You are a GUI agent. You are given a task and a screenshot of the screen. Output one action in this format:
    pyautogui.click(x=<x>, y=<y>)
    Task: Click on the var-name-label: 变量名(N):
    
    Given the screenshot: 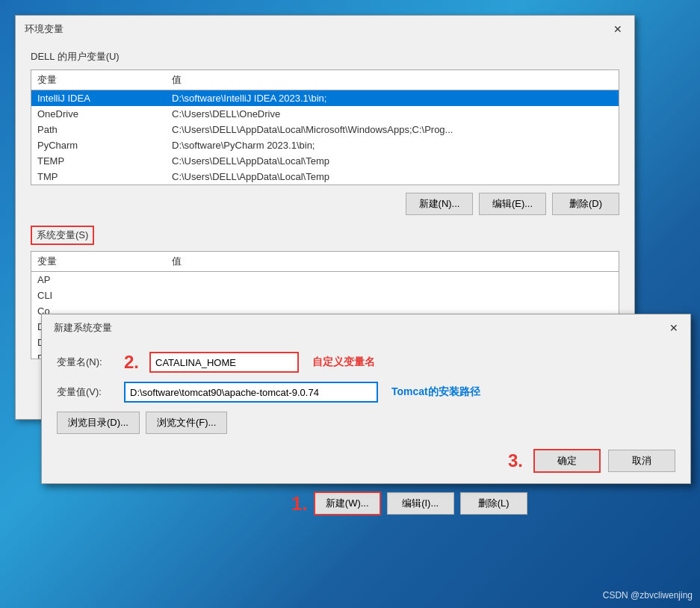 What is the action you would take?
    pyautogui.click(x=90, y=362)
    